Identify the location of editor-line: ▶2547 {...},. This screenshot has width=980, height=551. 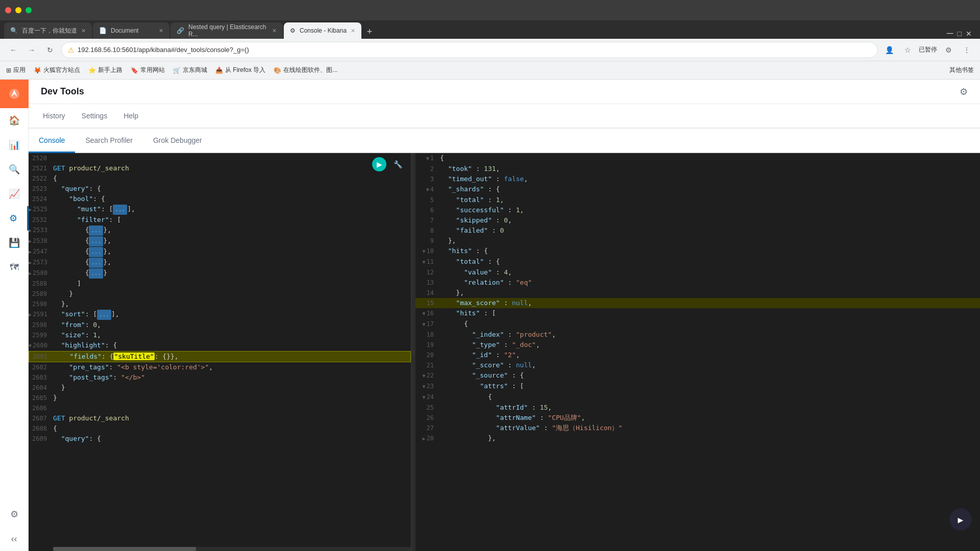
(219, 252).